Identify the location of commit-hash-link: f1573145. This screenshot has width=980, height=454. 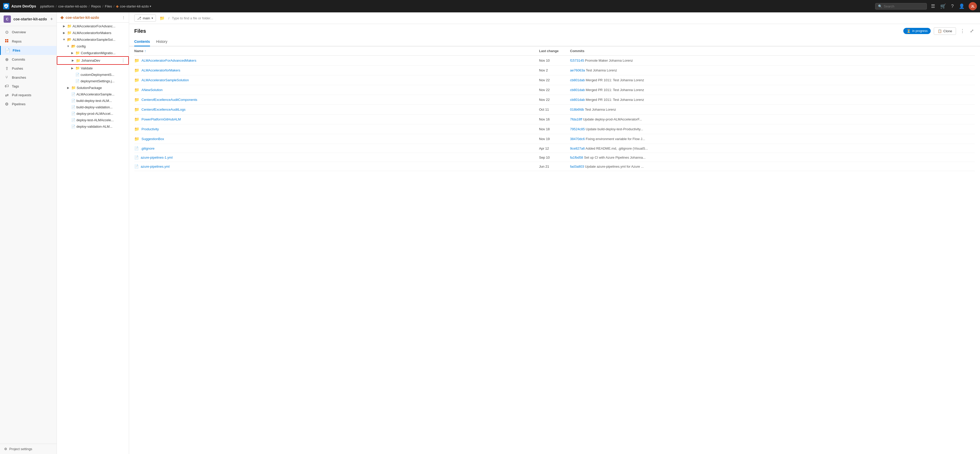
(577, 60).